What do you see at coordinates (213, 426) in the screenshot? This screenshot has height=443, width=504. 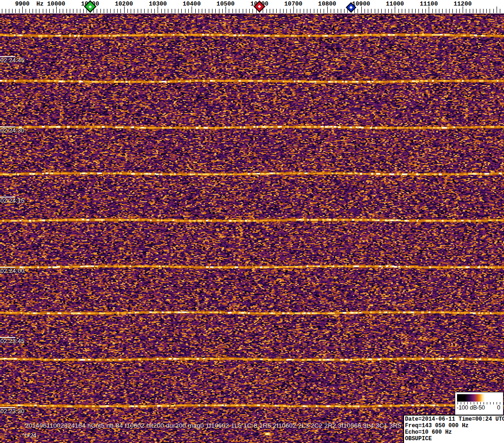 I see `status-line: 20140611002324164 hCnt5 nb-84 f10602 hit…` at bounding box center [213, 426].